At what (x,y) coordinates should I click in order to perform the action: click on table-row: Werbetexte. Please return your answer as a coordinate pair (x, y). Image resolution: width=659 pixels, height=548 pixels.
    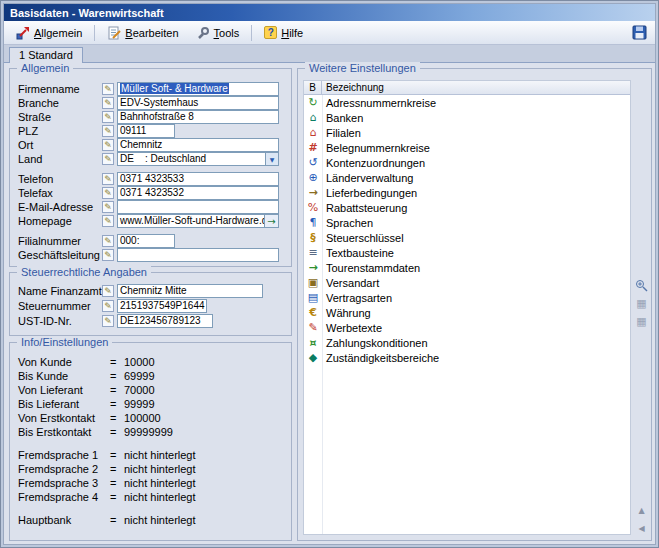
    Looking at the image, I should click on (467, 328).